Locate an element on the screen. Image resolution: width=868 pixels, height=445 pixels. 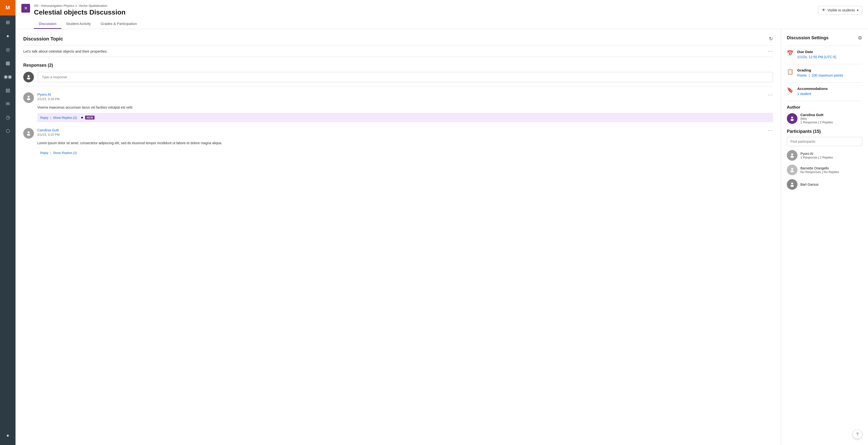
visibility-button: 👁 Visible to students ▾ is located at coordinates (840, 10).